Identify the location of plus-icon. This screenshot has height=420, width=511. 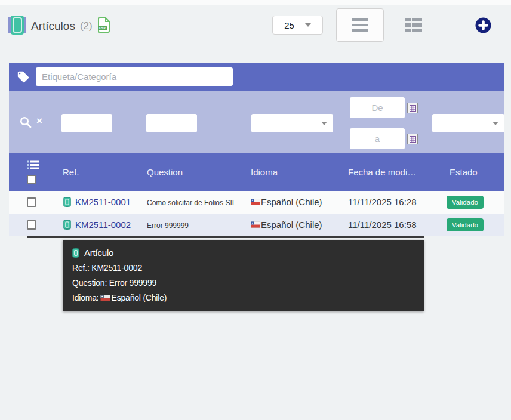
(484, 25).